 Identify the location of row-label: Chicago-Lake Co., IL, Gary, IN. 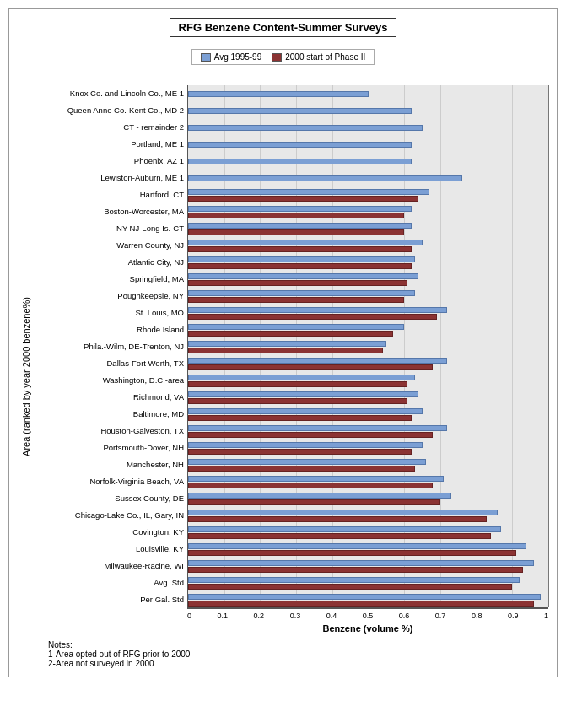
(110, 515).